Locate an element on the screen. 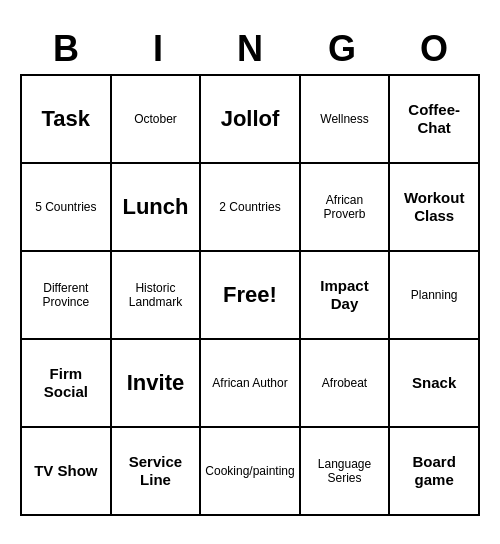  bingo-cell: Coffee-Chat is located at coordinates (435, 120).